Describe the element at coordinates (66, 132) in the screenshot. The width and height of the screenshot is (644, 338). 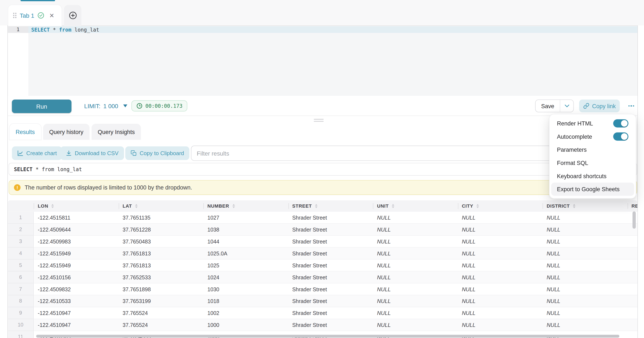
I see `tab-label: Query history` at that location.